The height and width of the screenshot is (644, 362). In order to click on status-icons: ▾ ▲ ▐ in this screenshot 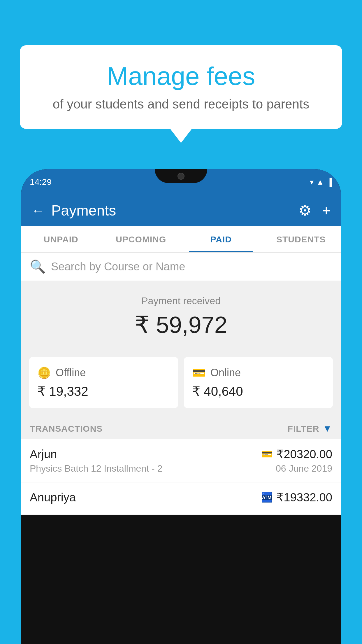, I will do `click(321, 182)`.